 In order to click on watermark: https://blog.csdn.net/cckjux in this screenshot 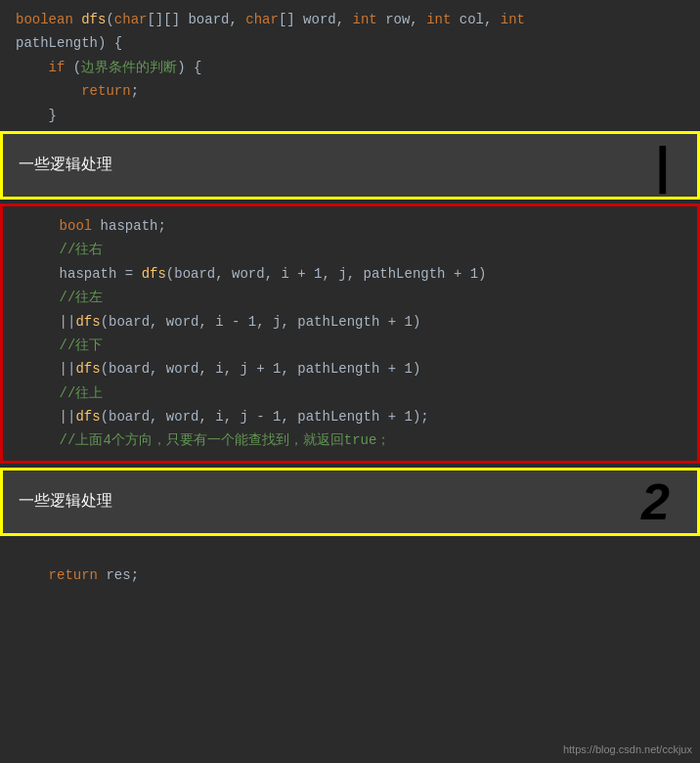, I will do `click(628, 749)`.